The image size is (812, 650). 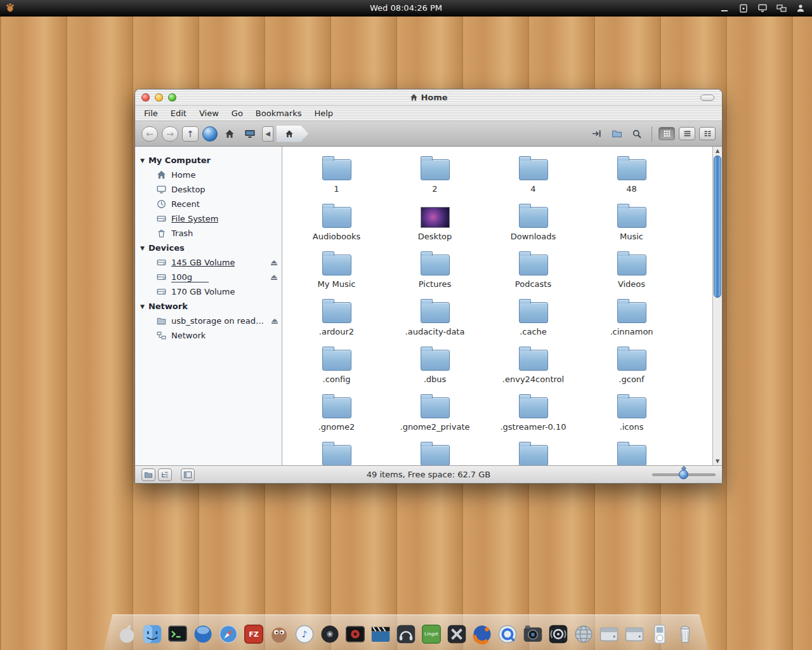 What do you see at coordinates (533, 415) in the screenshot?
I see `grid-item: .gstreamer-0.10` at bounding box center [533, 415].